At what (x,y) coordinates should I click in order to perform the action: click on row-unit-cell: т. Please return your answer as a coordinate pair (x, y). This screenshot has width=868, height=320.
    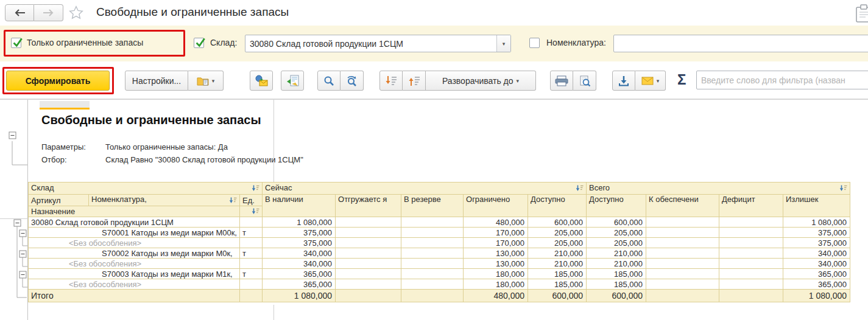
    Looking at the image, I should click on (251, 274).